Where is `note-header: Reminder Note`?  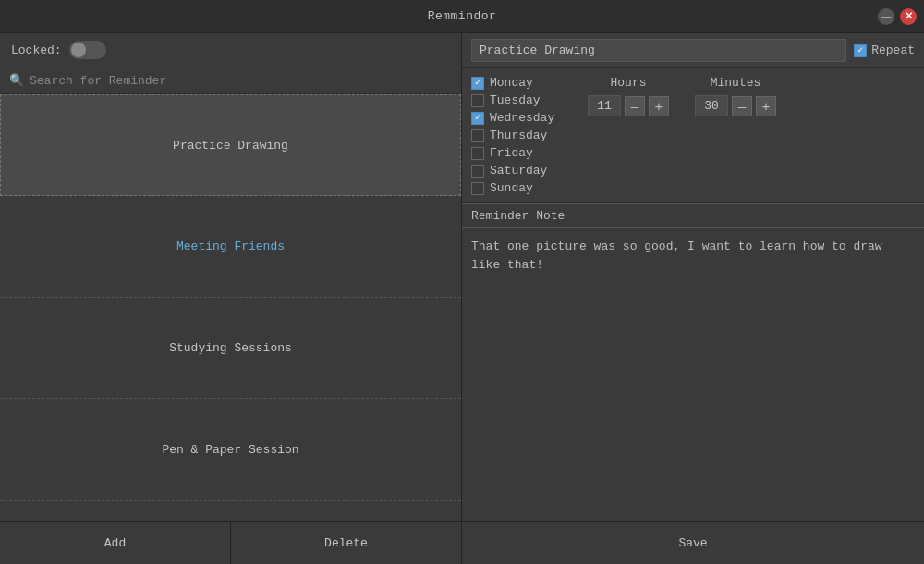 note-header: Reminder Note is located at coordinates (693, 216).